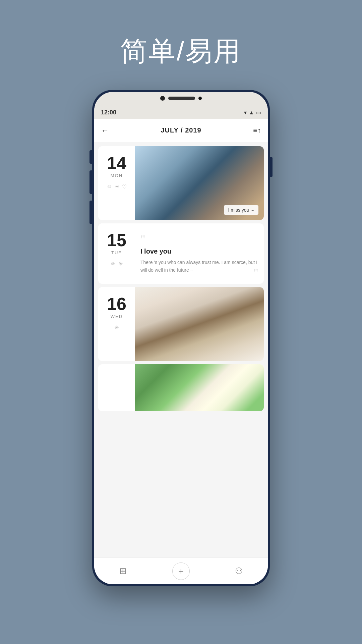  I want to click on profile-icon: ⚇, so click(239, 571).